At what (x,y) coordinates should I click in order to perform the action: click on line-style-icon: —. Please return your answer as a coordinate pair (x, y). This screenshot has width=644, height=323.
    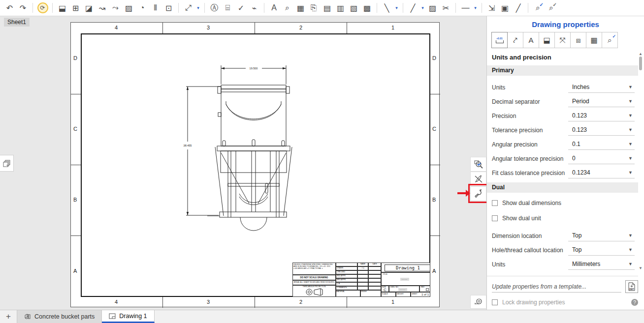
    Looking at the image, I should click on (466, 8).